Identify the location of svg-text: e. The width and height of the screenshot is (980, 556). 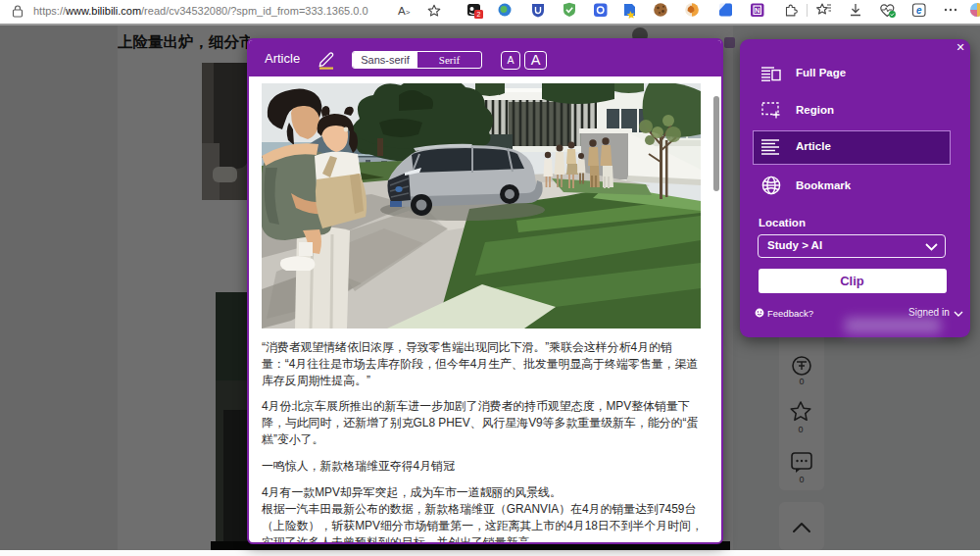
(919, 10).